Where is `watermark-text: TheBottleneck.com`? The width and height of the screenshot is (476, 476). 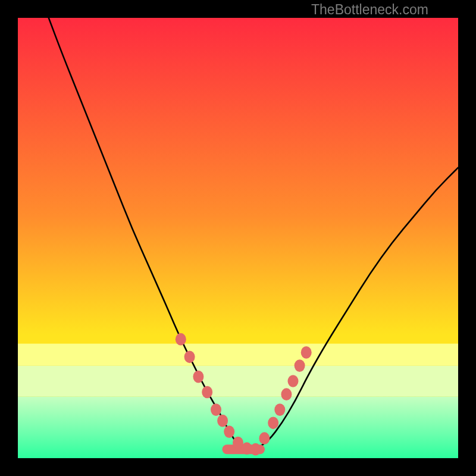
watermark-text: TheBottleneck.com is located at coordinates (370, 10).